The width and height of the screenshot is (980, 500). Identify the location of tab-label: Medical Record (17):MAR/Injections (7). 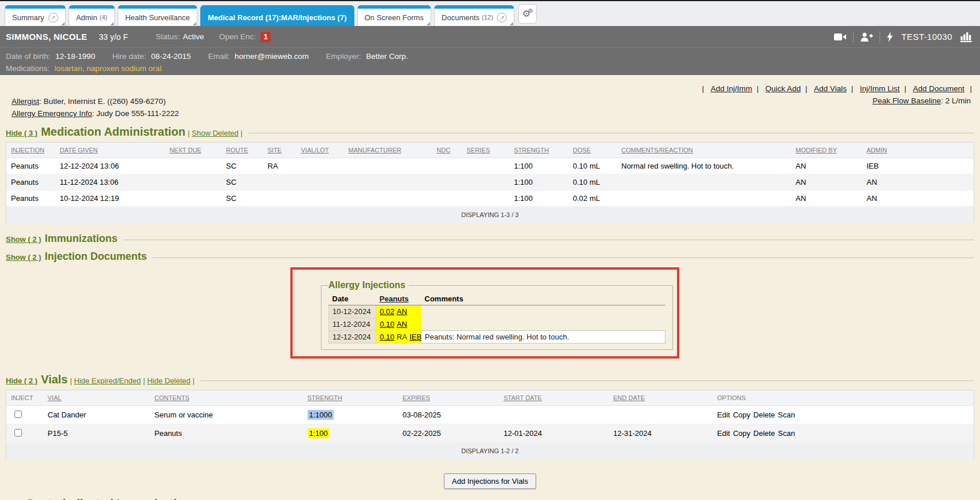
(277, 17).